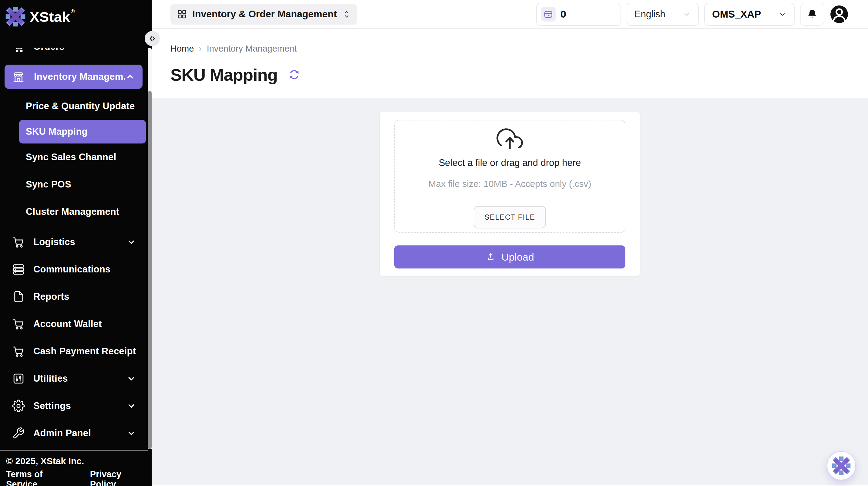 The width and height of the screenshot is (868, 486). I want to click on notifications-button, so click(812, 14).